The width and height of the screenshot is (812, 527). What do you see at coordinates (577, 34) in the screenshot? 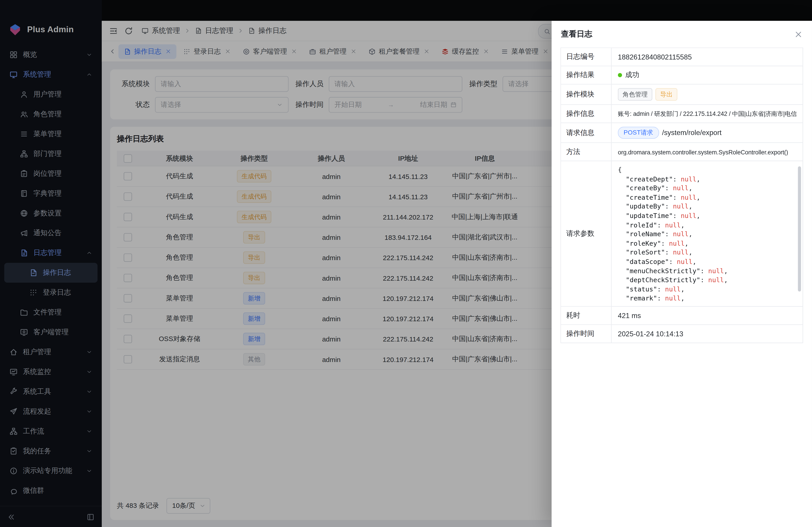
I see `drawer-title: 查看日志` at bounding box center [577, 34].